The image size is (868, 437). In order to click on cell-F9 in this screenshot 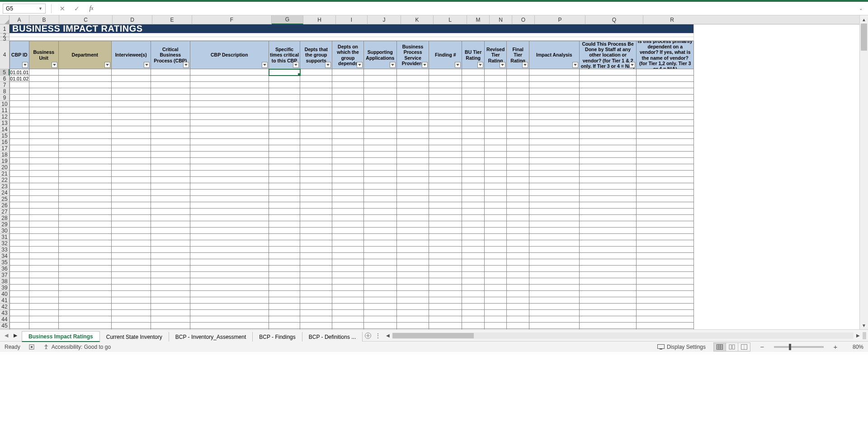, I will do `click(230, 98)`.